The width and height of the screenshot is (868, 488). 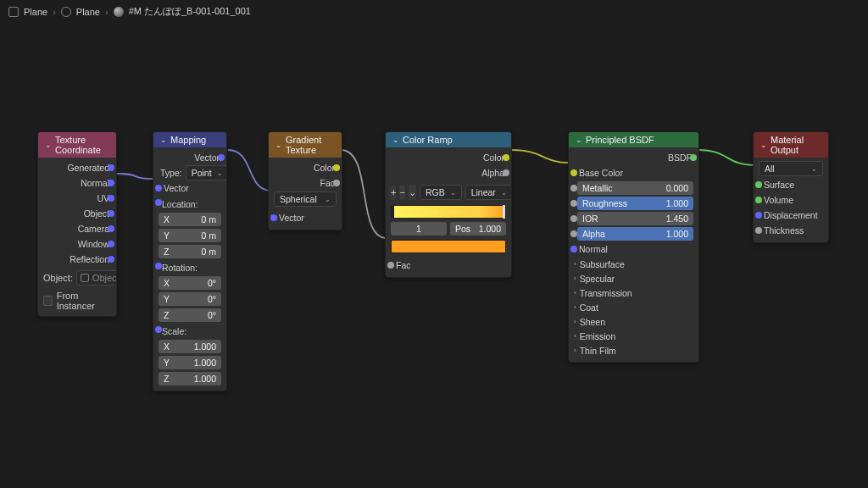 I want to click on ramp-menu-button: ⌄, so click(x=412, y=192).